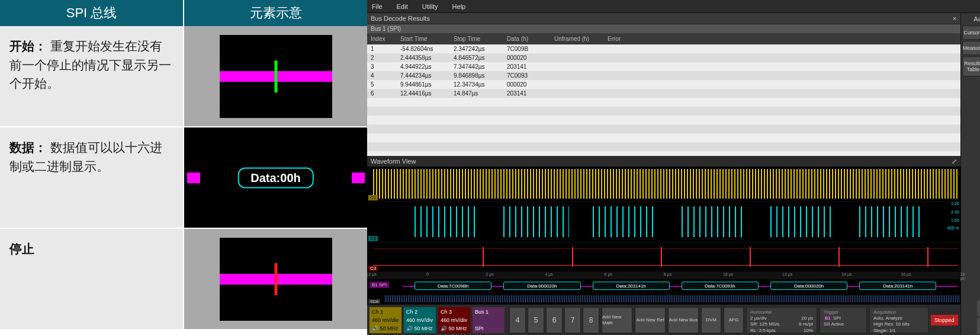 Image resolution: width=980 pixels, height=335 pixels. I want to click on afg-button: AFG, so click(734, 320).